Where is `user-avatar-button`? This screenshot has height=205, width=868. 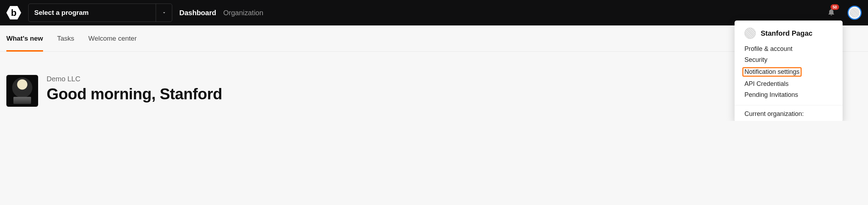 user-avatar-button is located at coordinates (855, 13).